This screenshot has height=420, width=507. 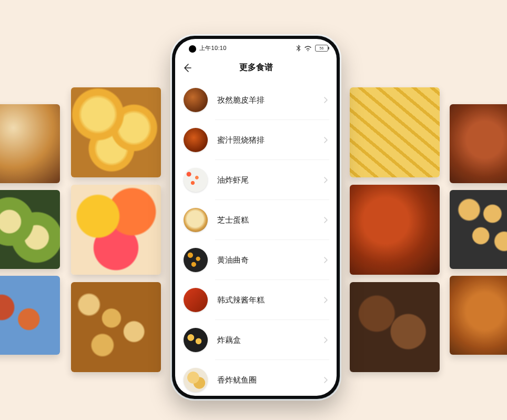 I want to click on bluetooth-icon, so click(x=299, y=48).